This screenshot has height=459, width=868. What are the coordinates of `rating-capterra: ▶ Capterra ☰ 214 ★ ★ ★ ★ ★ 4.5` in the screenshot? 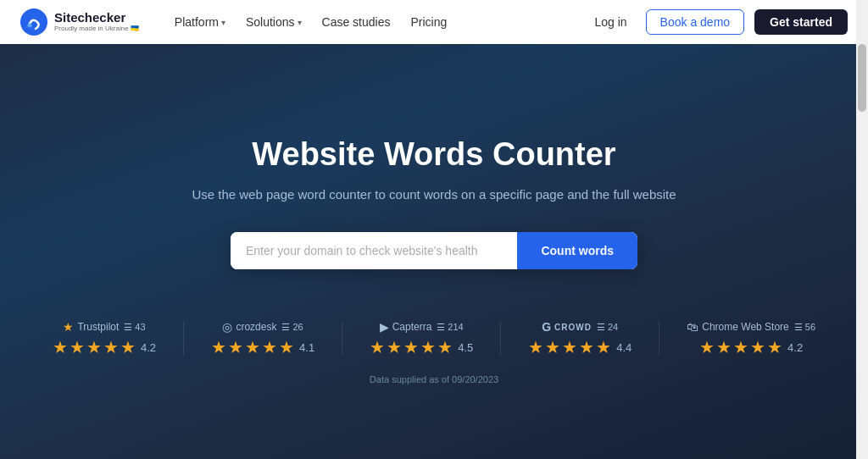 It's located at (421, 339).